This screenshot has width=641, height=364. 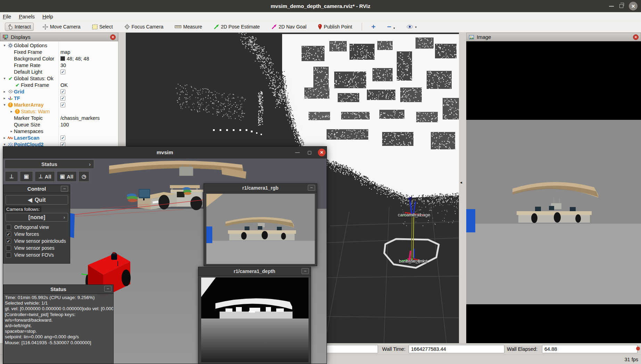 What do you see at coordinates (621, 6) in the screenshot?
I see `restore-icon` at bounding box center [621, 6].